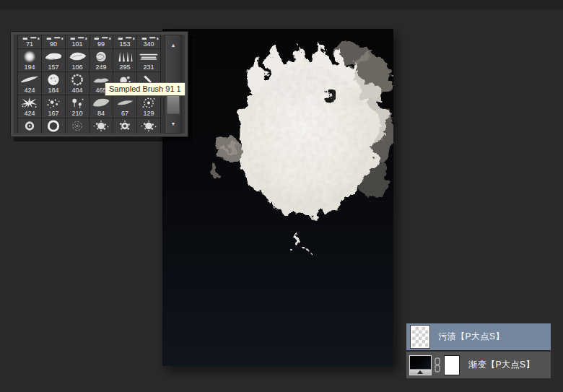  Describe the element at coordinates (53, 42) in the screenshot. I see `brush-preset: 90` at that location.